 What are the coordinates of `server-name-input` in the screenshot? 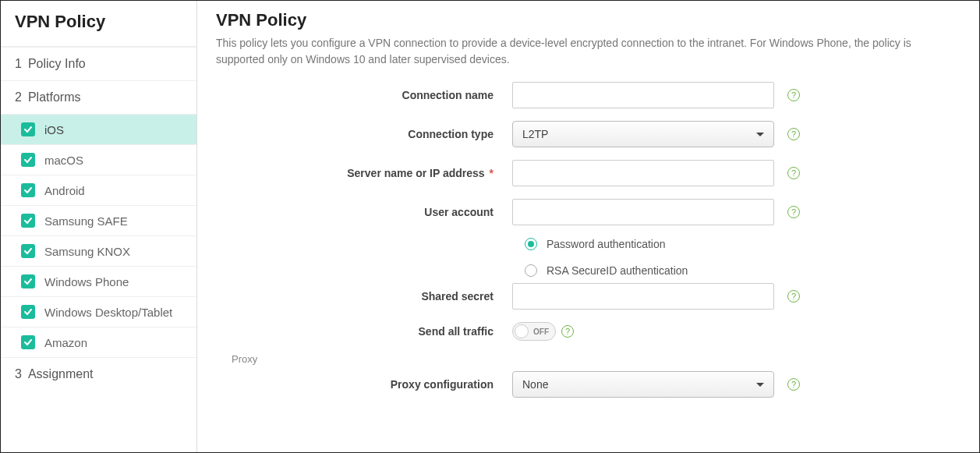 It's located at (643, 173).